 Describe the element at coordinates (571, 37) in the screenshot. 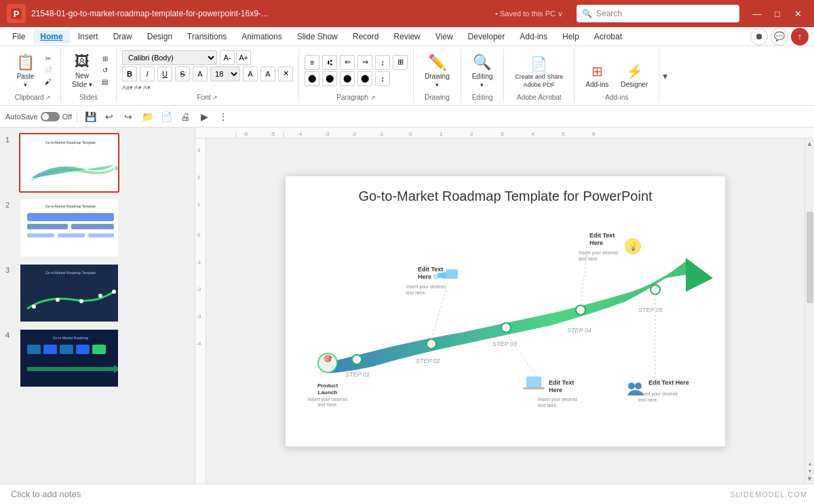

I see `menu-help: Help` at that location.